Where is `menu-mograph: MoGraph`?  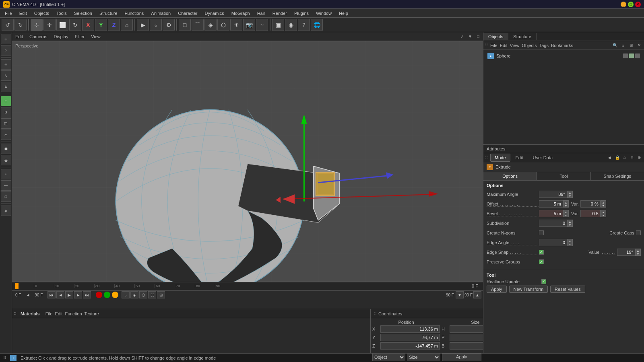
menu-mograph: MoGraph is located at coordinates (241, 13).